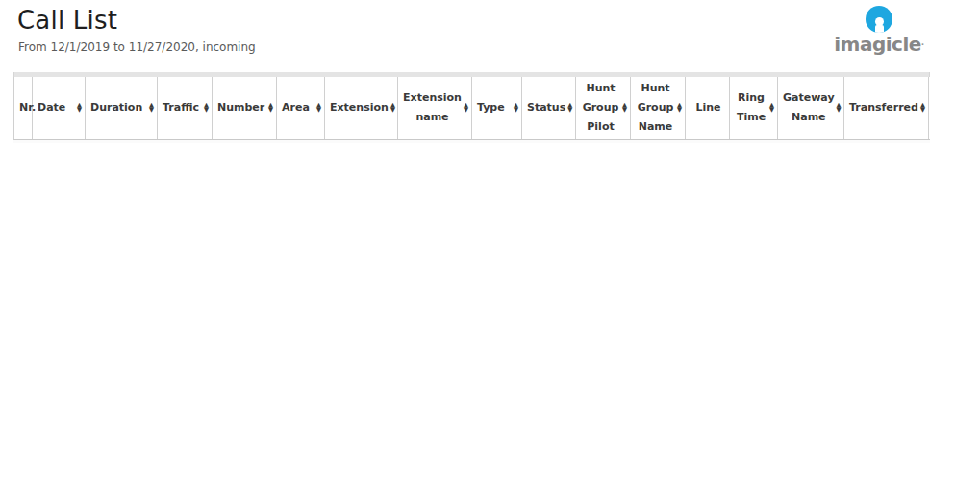 The width and height of the screenshot is (980, 490). Describe the element at coordinates (244, 108) in the screenshot. I see `column-header-number: Number▲▼` at that location.